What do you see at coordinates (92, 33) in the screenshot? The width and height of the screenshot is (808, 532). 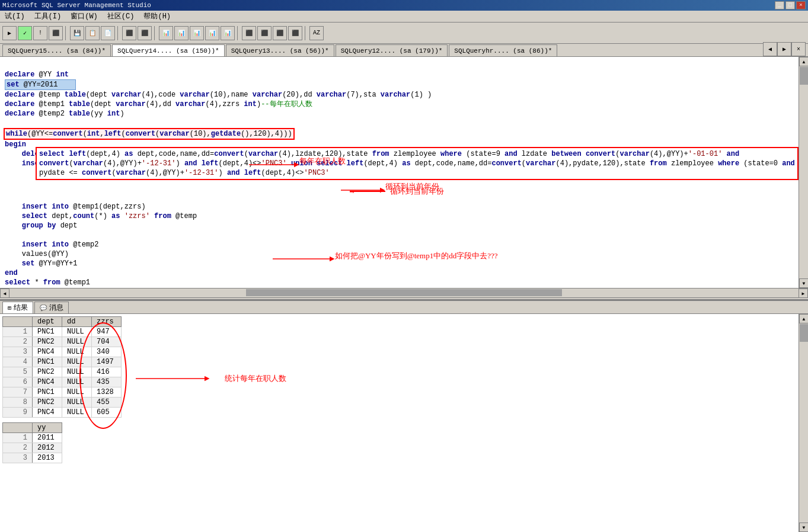 I see `toolbar-btn-6: 📋` at bounding box center [92, 33].